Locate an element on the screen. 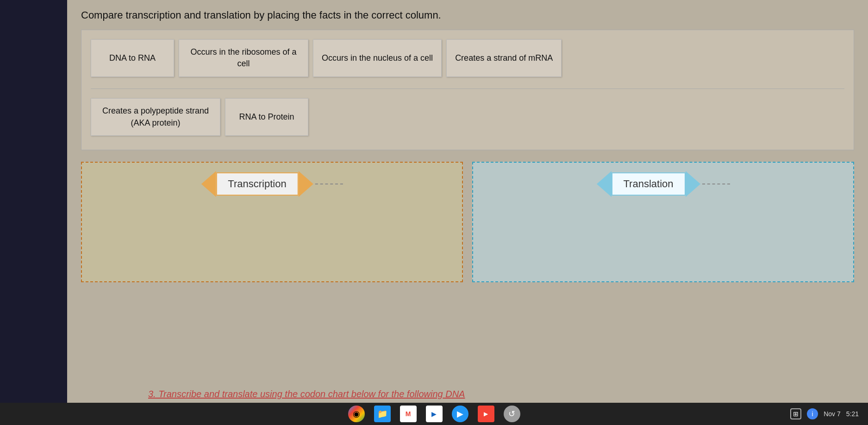 The height and width of the screenshot is (425, 868). taskbar-files-icon: 📁 is located at coordinates (382, 414).